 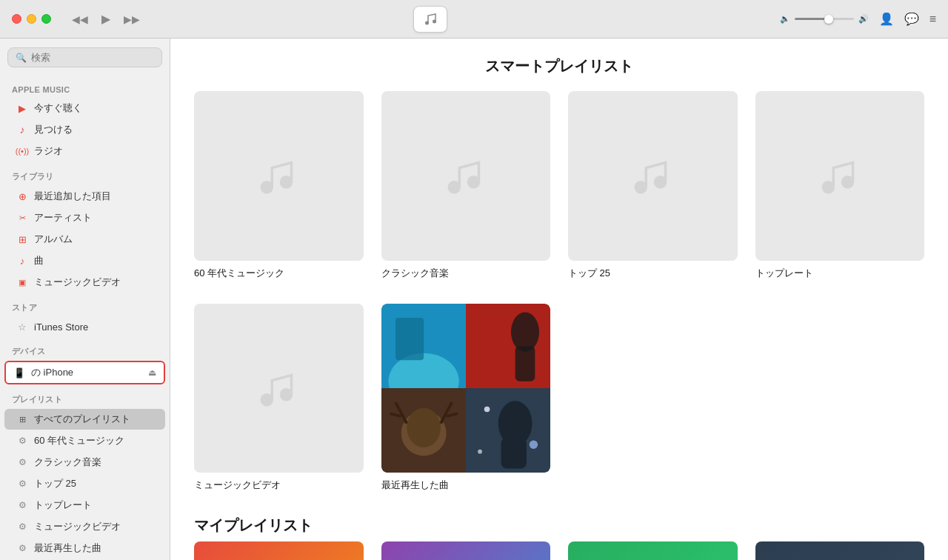 I want to click on sidebar-item-all-playlists: ⊞ すべてのプレイリスト, so click(x=84, y=419).